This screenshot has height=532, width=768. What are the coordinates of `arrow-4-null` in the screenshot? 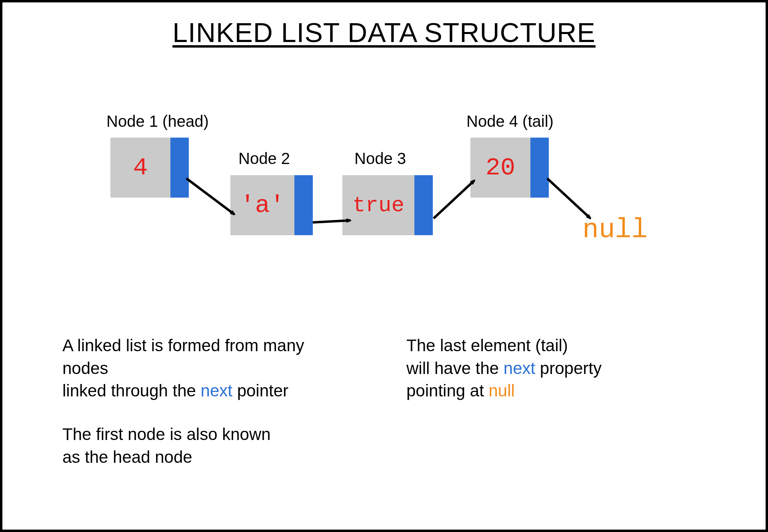 It's located at (569, 198).